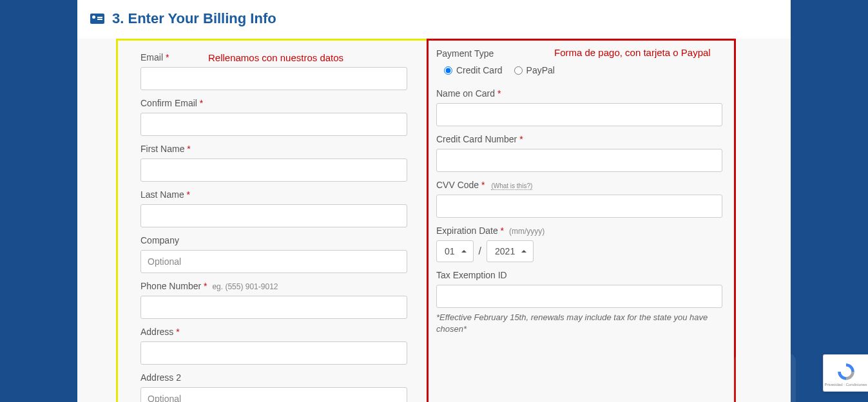 This screenshot has height=402, width=868. What do you see at coordinates (274, 149) in the screenshot?
I see `first-name-label: First Name *` at bounding box center [274, 149].